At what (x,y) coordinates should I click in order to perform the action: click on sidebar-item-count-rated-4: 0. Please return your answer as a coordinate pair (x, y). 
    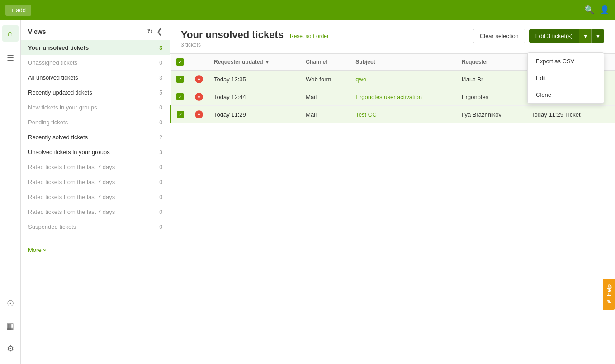
    Looking at the image, I should click on (161, 212).